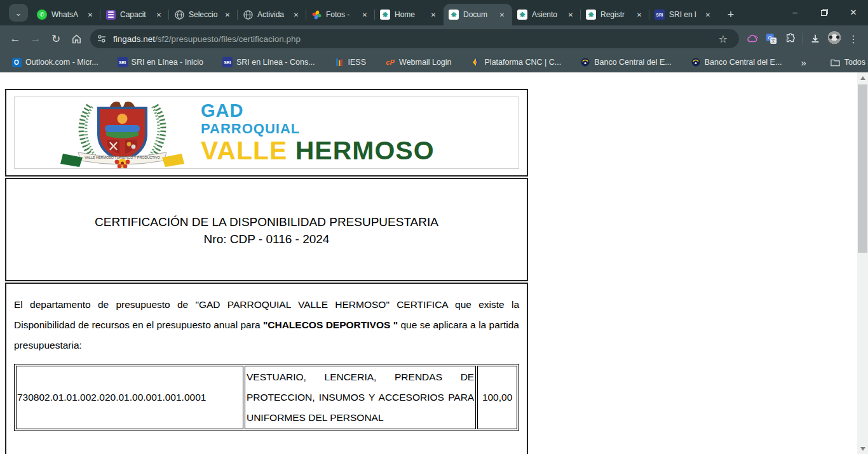 Image resolution: width=868 pixels, height=454 pixels. What do you see at coordinates (626, 62) in the screenshot?
I see `bookmark-bce-1: Banco Central del E...` at bounding box center [626, 62].